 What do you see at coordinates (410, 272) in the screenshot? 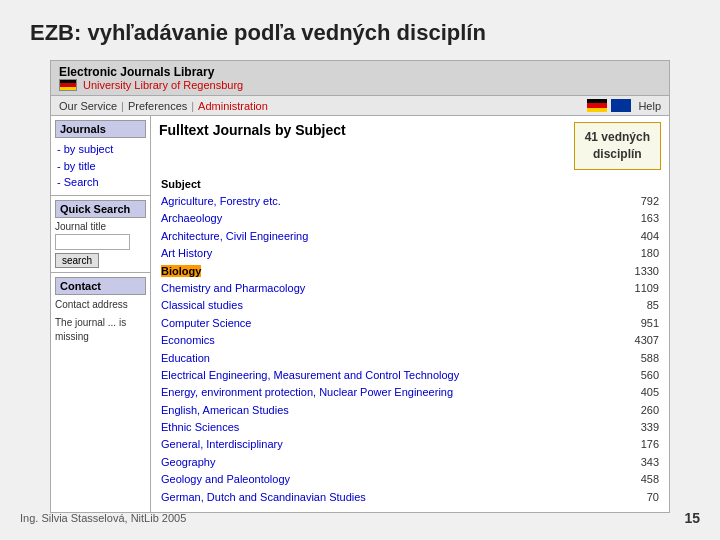
I see `table-row: Biology1330` at bounding box center [410, 272].